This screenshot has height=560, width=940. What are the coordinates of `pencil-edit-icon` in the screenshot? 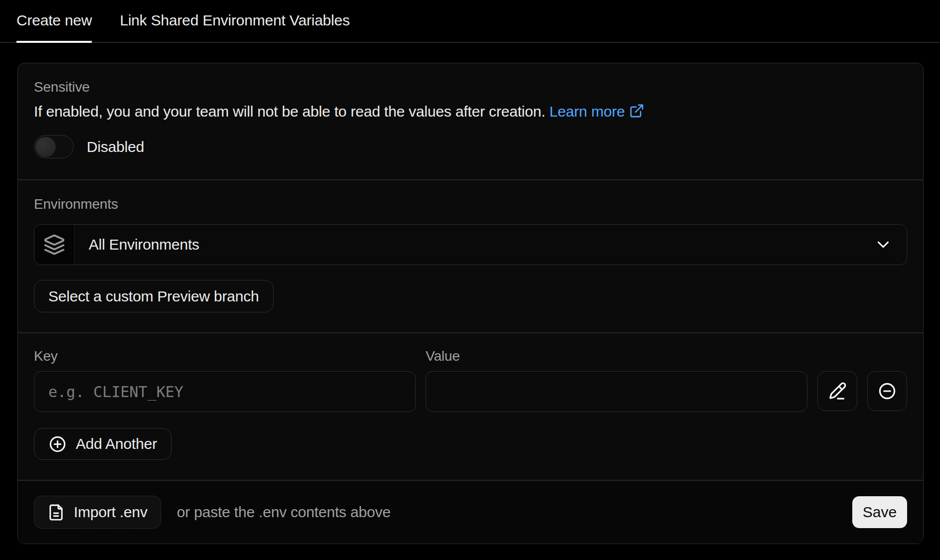 It's located at (837, 391).